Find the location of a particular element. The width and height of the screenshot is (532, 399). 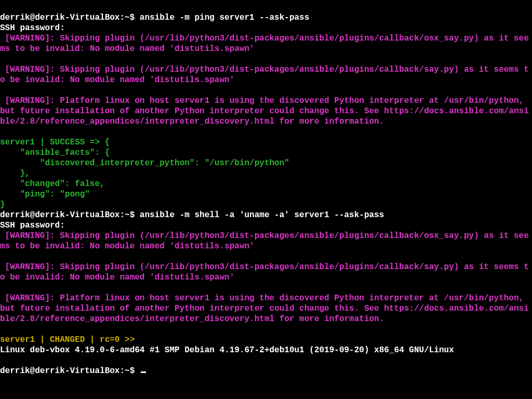

warning-platform-1: [WARNING]: Platform linux on host server… is located at coordinates (264, 111).